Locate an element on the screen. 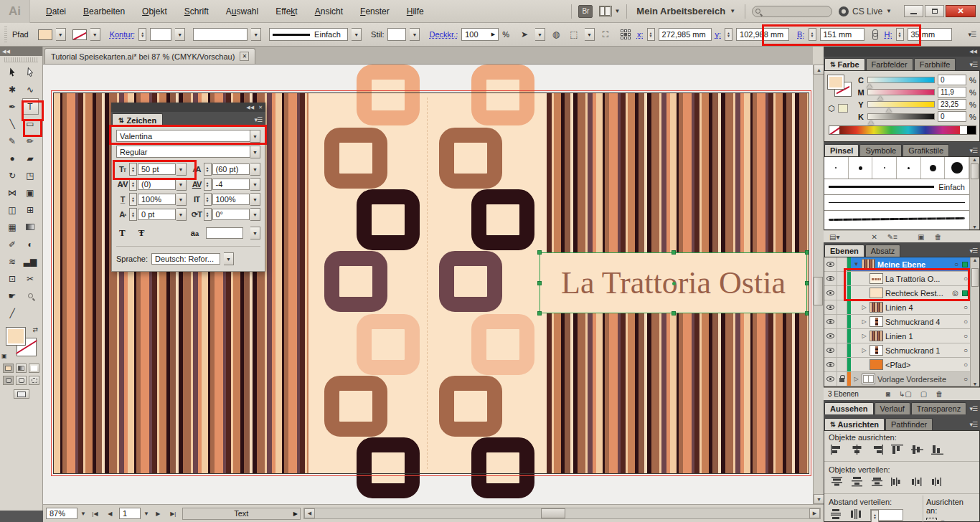  layers-tab-absatz: Absatz is located at coordinates (883, 251).